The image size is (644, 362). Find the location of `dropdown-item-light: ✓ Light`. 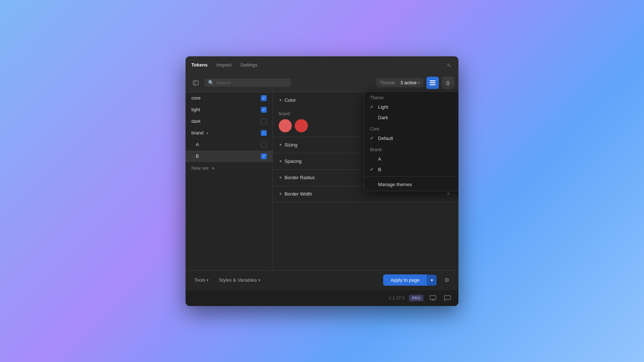

dropdown-item-light: ✓ Light is located at coordinates (411, 107).